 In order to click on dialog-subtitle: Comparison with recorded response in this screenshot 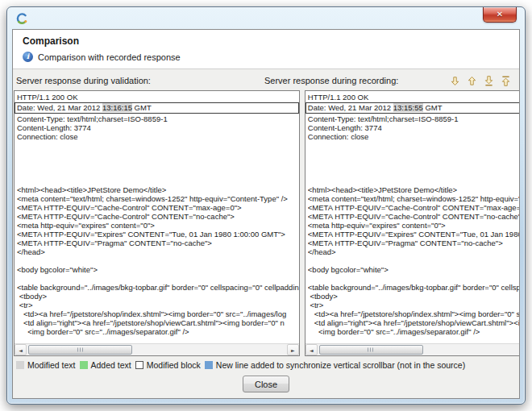, I will do `click(110, 57)`.